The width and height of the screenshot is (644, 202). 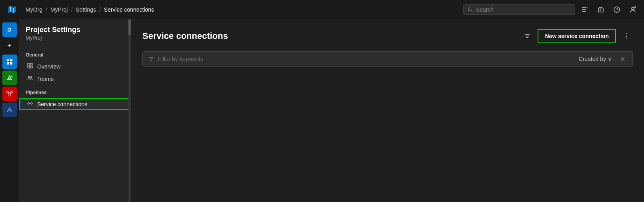 I want to click on help-icon-btn: ?, so click(x=617, y=10).